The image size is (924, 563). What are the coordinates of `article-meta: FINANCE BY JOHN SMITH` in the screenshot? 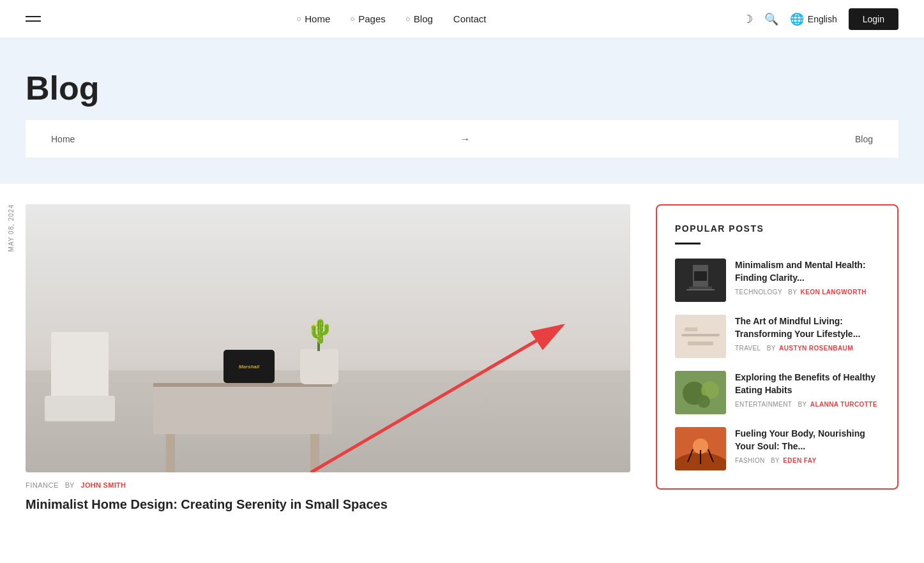 It's located at (328, 485).